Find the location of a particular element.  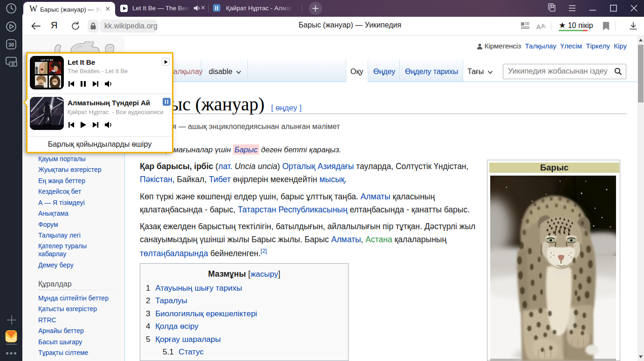

svg-text: LET IT BE is located at coordinates (47, 61).